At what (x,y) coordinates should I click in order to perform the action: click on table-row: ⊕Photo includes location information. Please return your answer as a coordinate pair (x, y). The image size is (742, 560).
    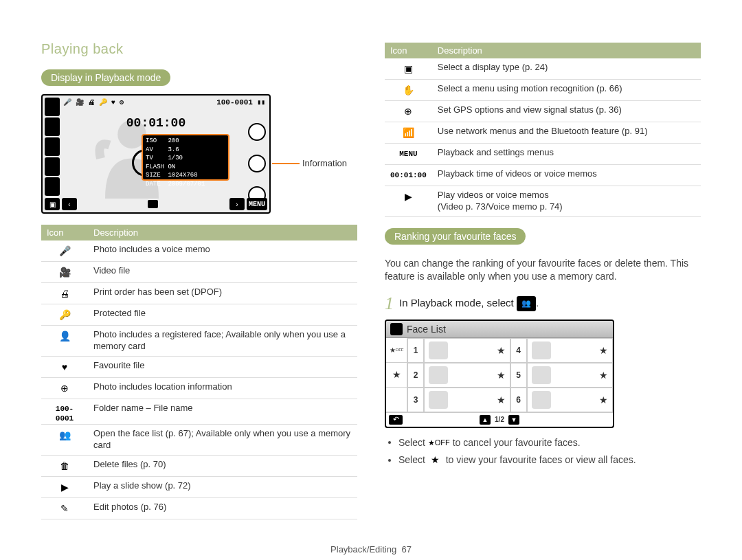
    Looking at the image, I should click on (199, 388).